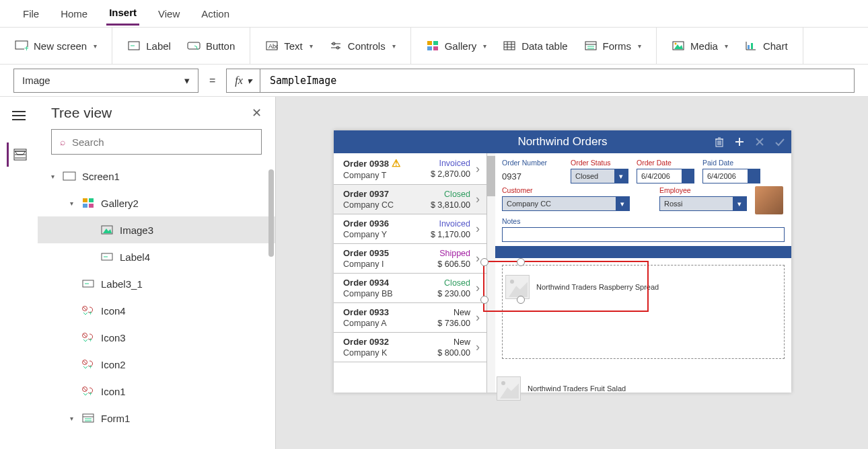 This screenshot has height=449, width=868. Describe the element at coordinates (56, 46) in the screenshot. I see `new-screen-button: + New screen ▾` at that location.